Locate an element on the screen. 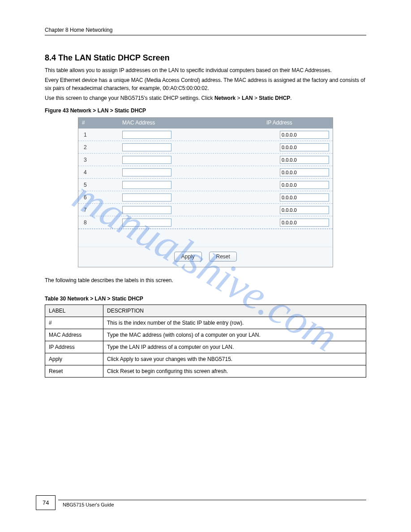 This screenshot has height=532, width=411. panel-spacer is located at coordinates (206, 238).